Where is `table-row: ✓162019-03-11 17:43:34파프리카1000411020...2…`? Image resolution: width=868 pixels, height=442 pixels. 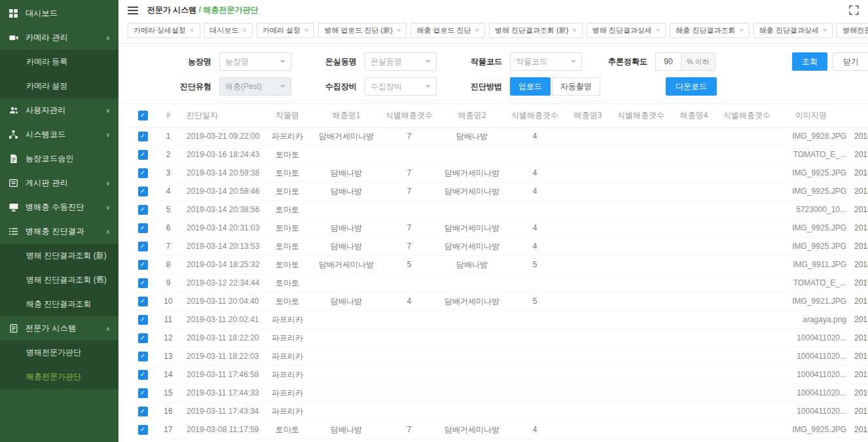
table-row: ✓162019-03-11 17:43:34파프리카1000411020...2… is located at coordinates (500, 411).